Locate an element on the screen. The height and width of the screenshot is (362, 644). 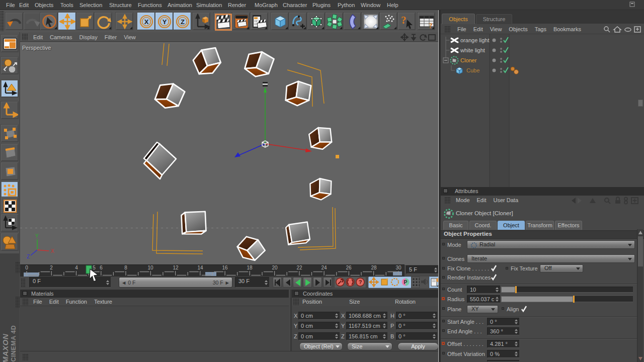
svg-text: 22 is located at coordinates (299, 267).